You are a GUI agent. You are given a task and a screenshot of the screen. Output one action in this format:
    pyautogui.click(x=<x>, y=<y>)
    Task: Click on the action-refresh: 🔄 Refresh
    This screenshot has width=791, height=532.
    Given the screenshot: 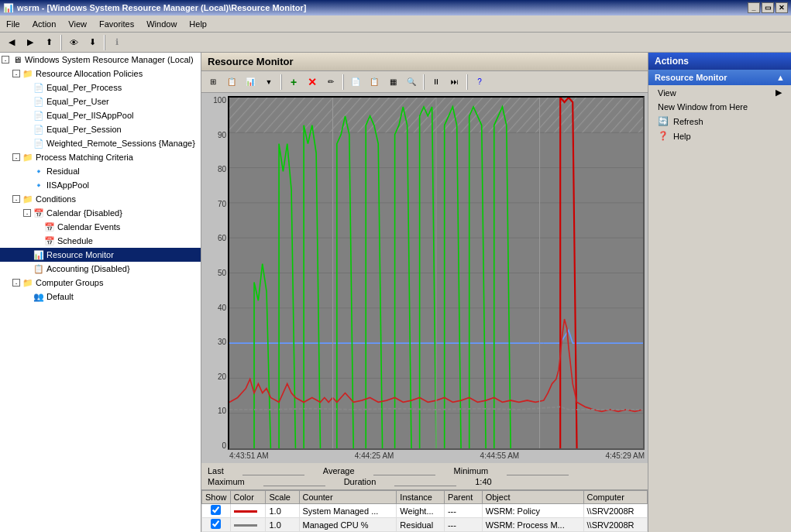 What is the action you would take?
    pyautogui.click(x=720, y=121)
    